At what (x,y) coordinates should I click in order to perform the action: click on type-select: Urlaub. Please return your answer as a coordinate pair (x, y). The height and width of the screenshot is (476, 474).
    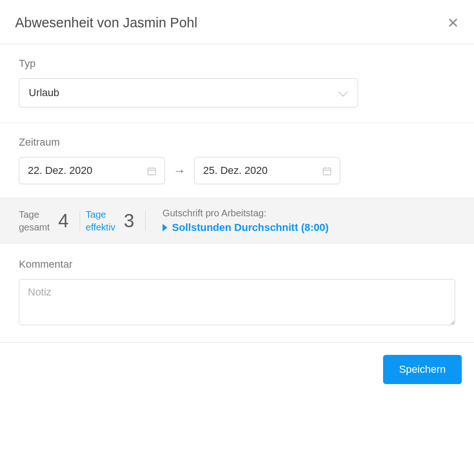
    Looking at the image, I should click on (188, 93).